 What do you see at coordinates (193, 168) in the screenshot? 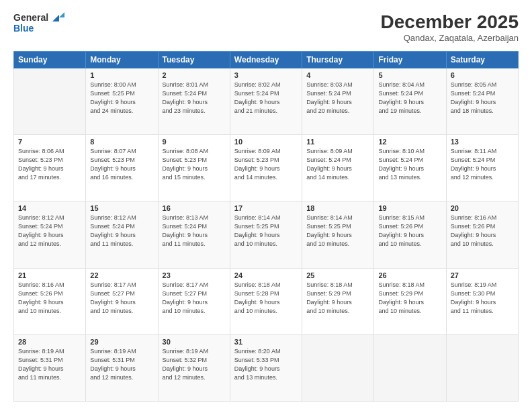
I see `calendar-cell: 9Sunrise: 8:08 AM Sunset: 5:23 PM Daylig…` at bounding box center [193, 168].